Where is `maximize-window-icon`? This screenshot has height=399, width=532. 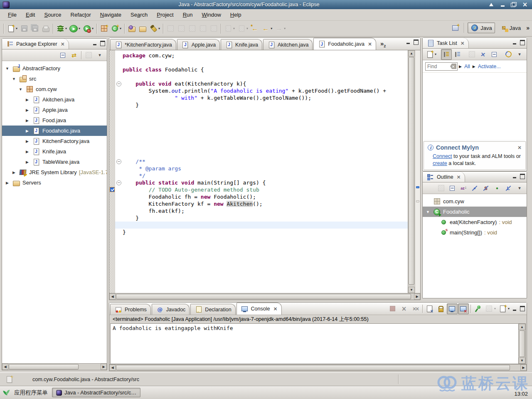 maximize-window-icon is located at coordinates (514, 5).